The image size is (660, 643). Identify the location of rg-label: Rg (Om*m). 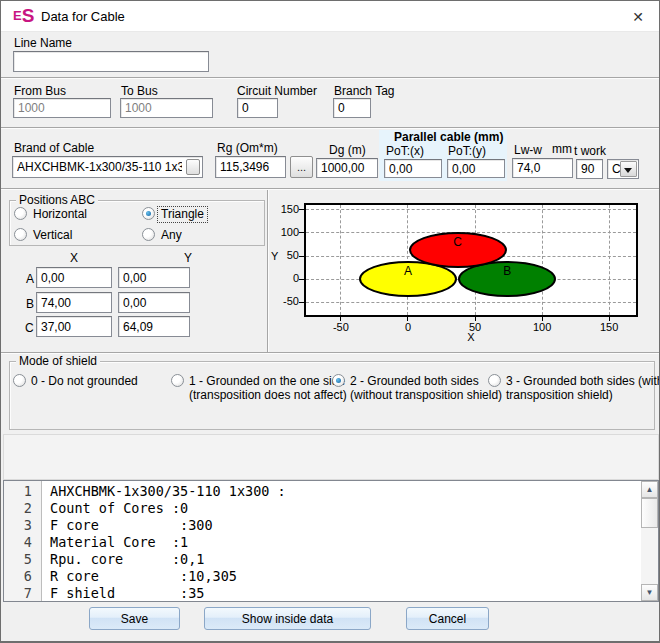
(248, 148).